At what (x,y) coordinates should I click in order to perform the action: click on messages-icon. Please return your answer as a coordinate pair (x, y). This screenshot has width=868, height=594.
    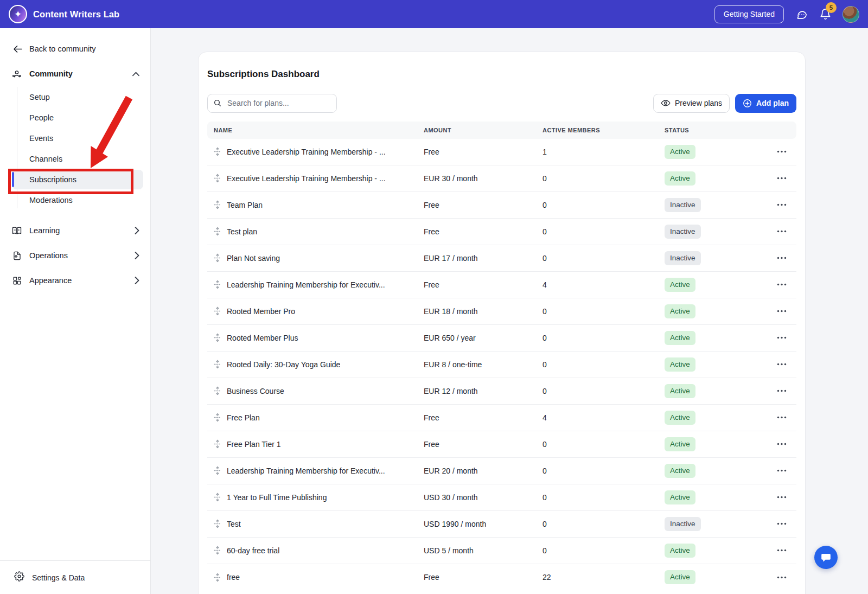
    Looking at the image, I should click on (801, 14).